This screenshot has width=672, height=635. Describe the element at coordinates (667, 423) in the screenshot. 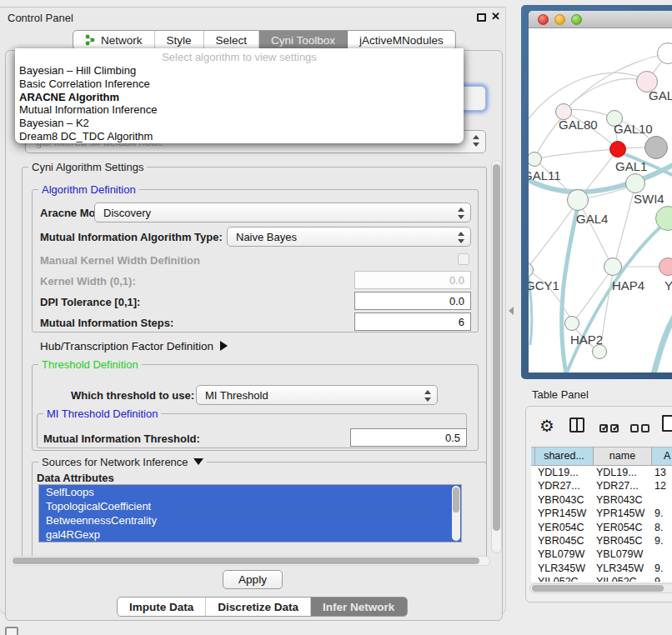

I see `page-icon` at that location.